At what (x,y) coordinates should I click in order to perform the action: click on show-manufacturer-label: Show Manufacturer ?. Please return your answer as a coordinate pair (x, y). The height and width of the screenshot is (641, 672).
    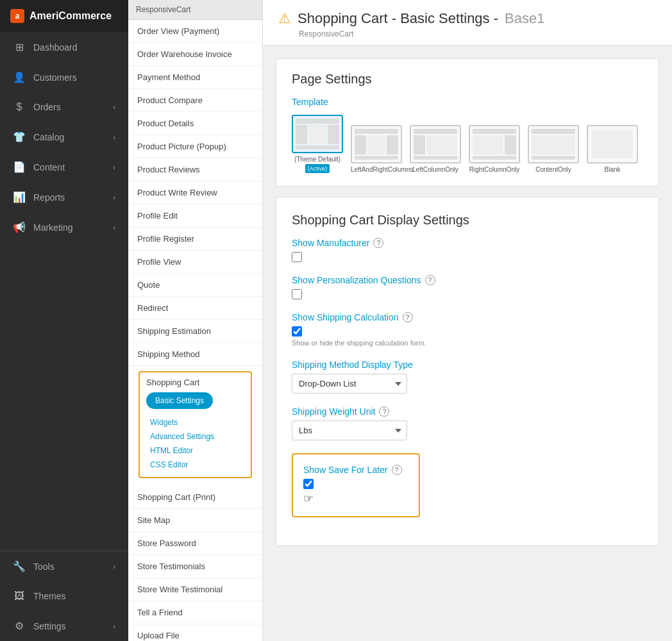
    Looking at the image, I should click on (467, 243).